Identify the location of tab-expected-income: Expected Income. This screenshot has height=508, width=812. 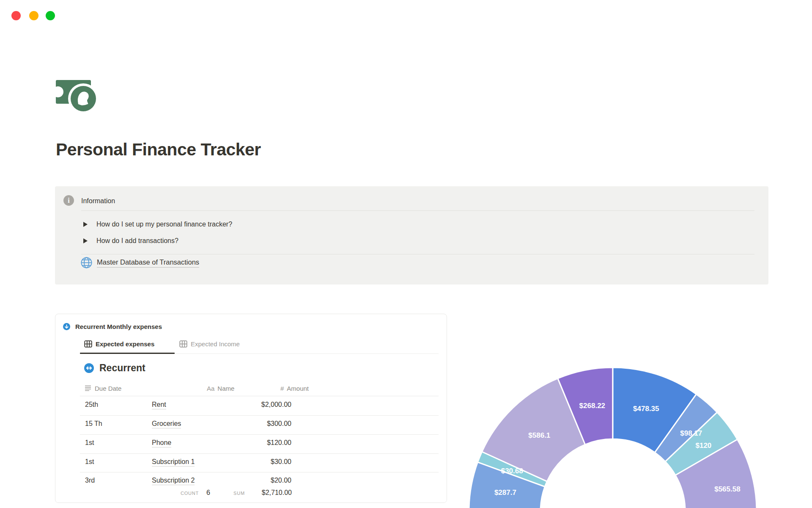
(210, 344).